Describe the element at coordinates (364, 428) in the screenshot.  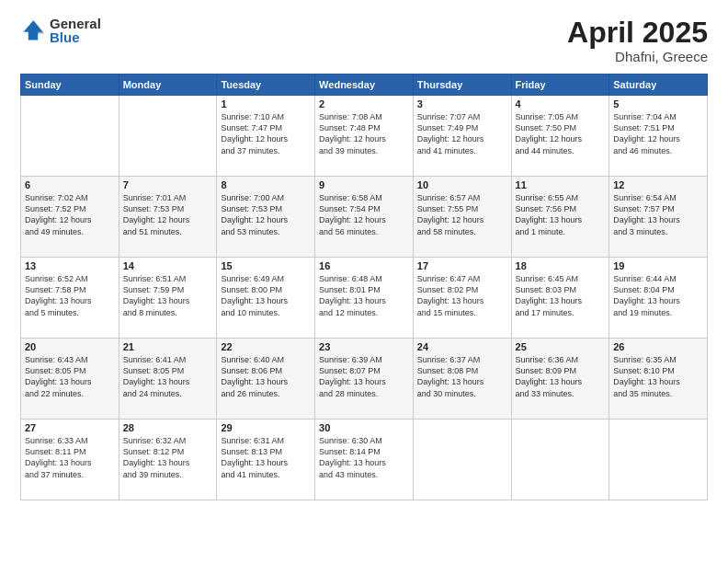
I see `day-number: 30` at that location.